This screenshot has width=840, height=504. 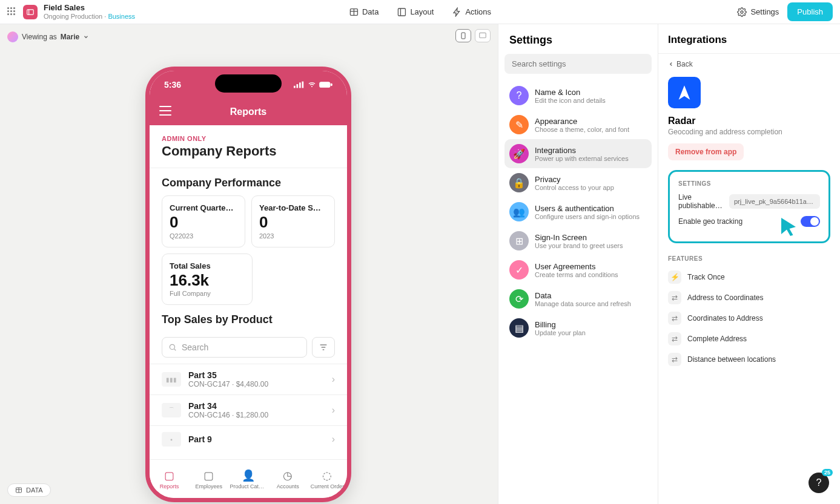 I want to click on list-title: Part 9, so click(x=257, y=439).